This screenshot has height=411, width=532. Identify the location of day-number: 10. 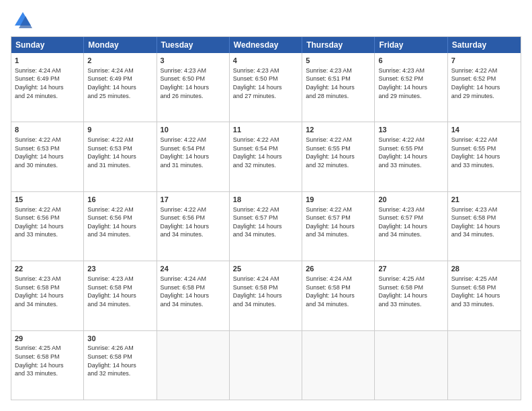
(193, 130).